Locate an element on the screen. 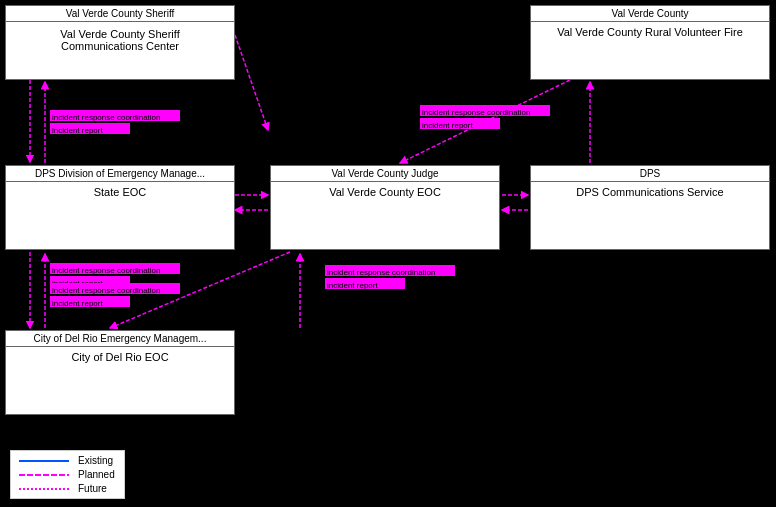  node-dps-division-body: State EOC is located at coordinates (120, 192).